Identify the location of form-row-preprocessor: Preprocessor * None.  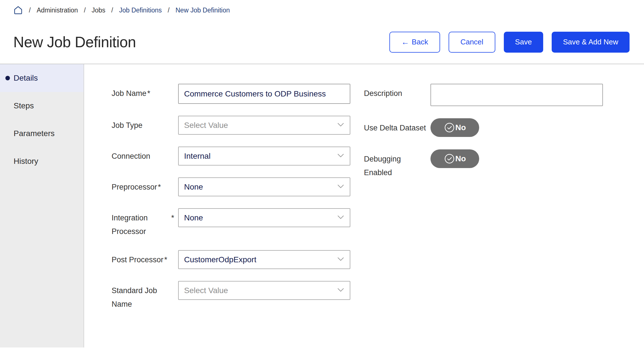
(231, 187).